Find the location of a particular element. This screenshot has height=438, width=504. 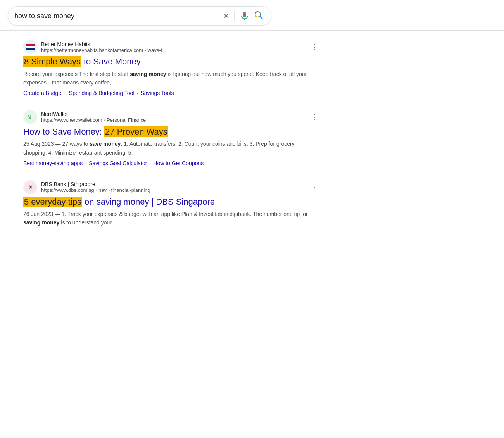

search-bar-container: how to save money ✕ is located at coordinates (252, 16).